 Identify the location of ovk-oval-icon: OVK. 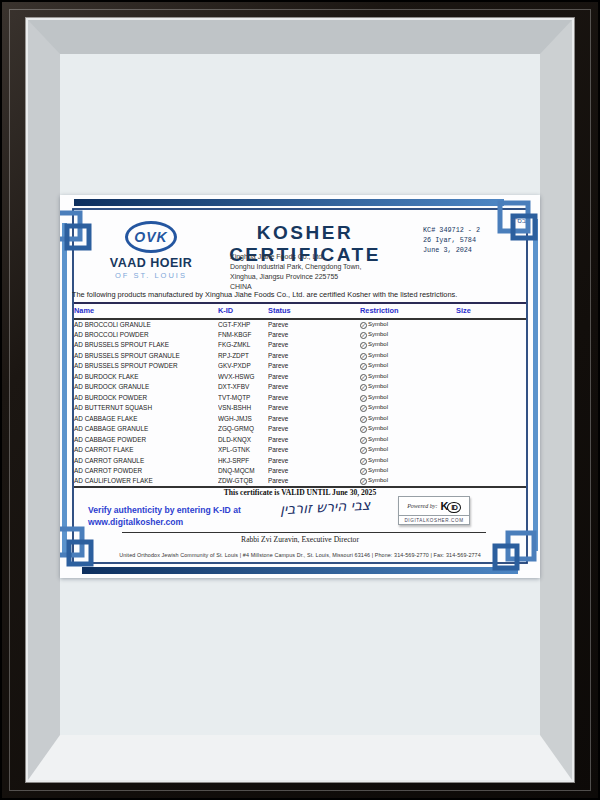
(151, 237).